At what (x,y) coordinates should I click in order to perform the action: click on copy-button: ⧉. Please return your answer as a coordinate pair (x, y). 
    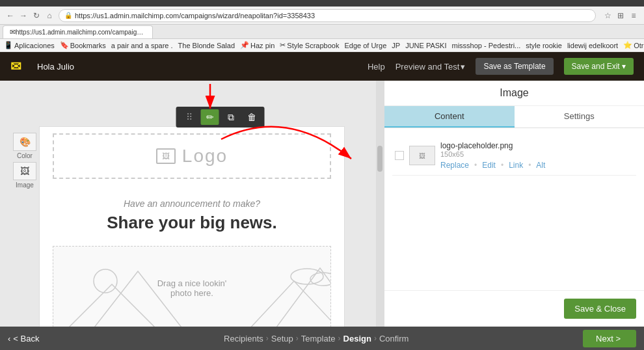
    Looking at the image, I should click on (231, 117).